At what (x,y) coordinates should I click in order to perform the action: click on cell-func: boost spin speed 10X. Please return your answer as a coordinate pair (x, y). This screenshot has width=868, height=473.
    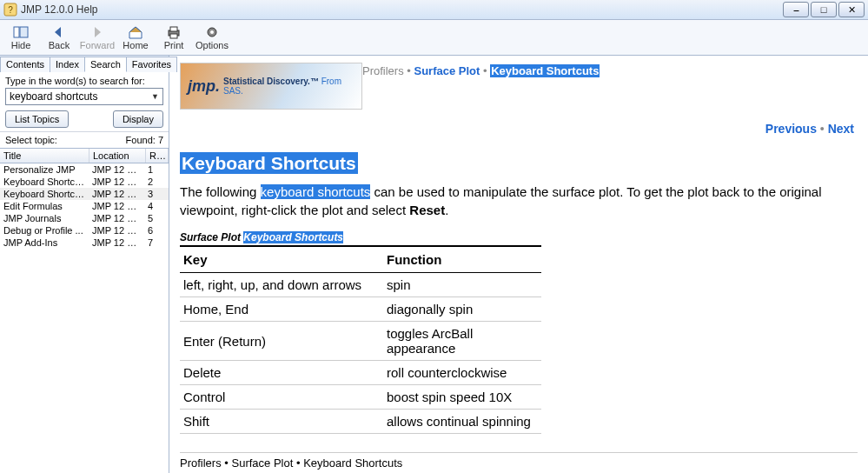
    Looking at the image, I should click on (462, 397).